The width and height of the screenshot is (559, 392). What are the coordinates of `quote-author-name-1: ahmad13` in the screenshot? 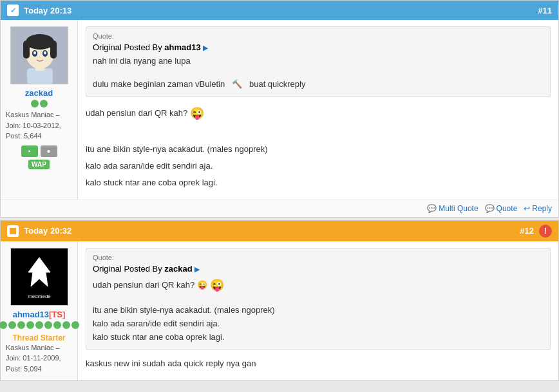 It's located at (182, 48).